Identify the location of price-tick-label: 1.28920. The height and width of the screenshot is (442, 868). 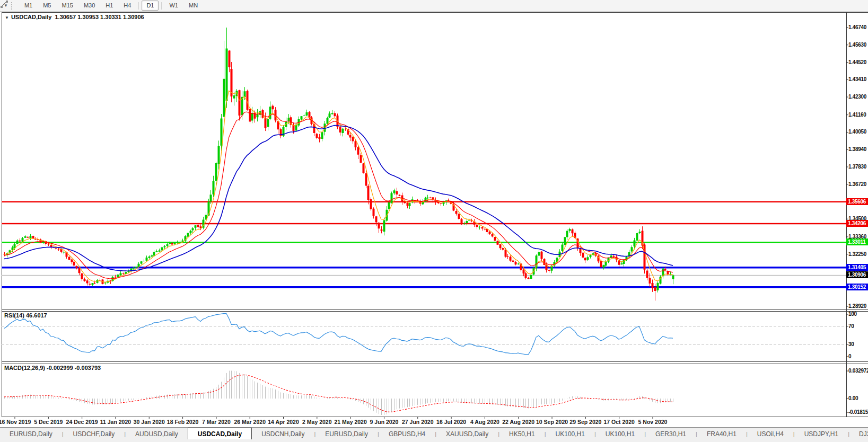
(858, 306).